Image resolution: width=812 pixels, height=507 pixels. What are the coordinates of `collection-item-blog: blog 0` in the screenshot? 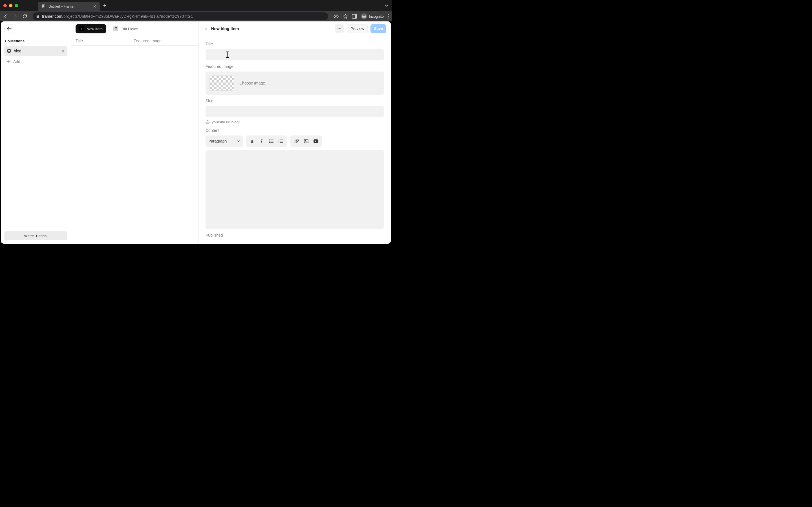 It's located at (36, 51).